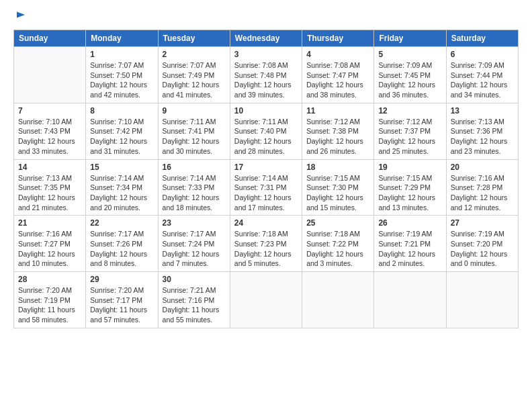 Image resolution: width=532 pixels, height=411 pixels. What do you see at coordinates (266, 187) in the screenshot?
I see `week-row-3: 14Sunrise: 7:13 AM Sunset: 7:35 PM Dayli…` at bounding box center [266, 187].